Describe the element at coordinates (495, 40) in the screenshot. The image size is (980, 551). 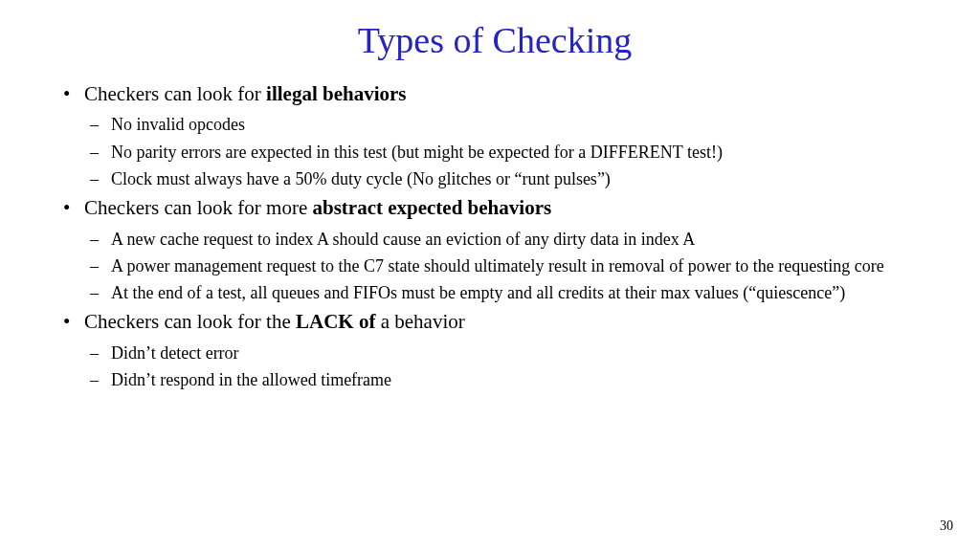
I see `page-title: Types of Checking` at that location.